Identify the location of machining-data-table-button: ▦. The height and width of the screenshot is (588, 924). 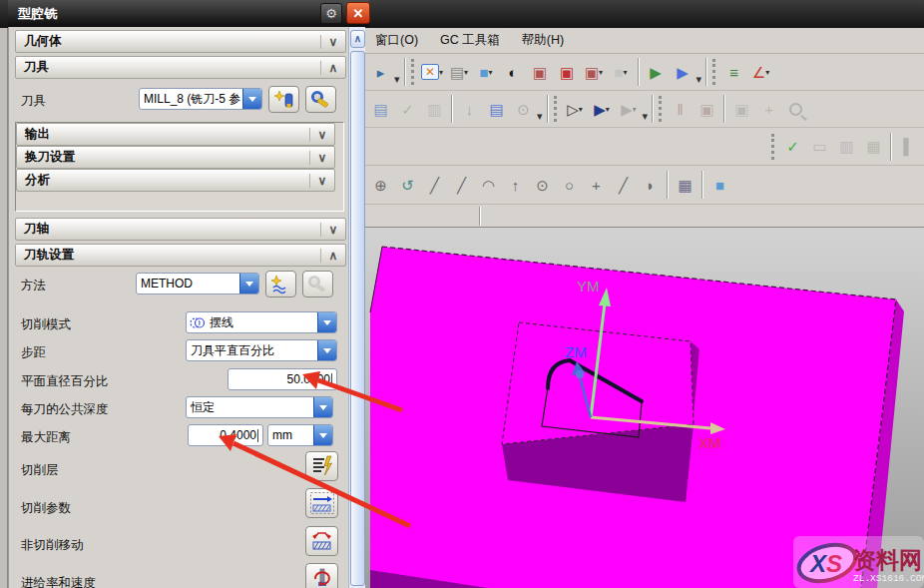
(874, 147).